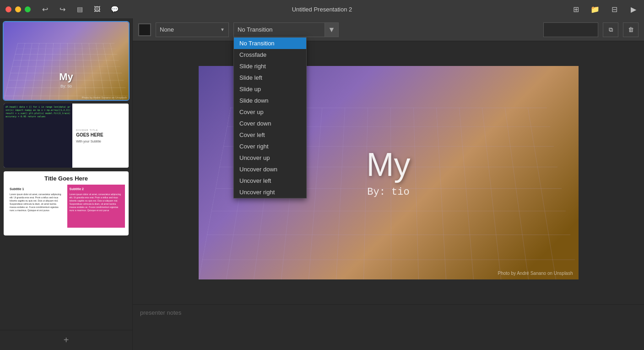  What do you see at coordinates (114, 9) in the screenshot?
I see `comment-icon: 💬` at bounding box center [114, 9].